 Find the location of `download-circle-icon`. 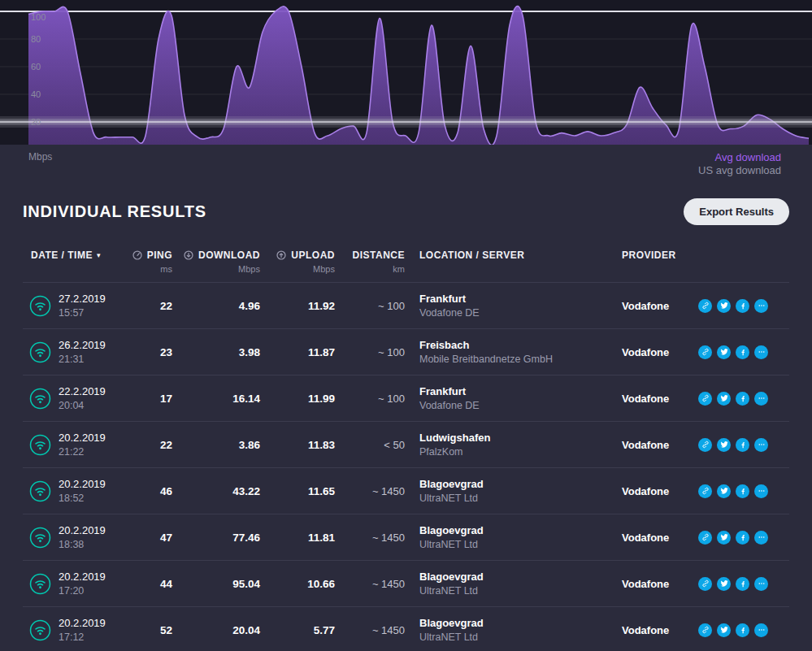

download-circle-icon is located at coordinates (189, 255).